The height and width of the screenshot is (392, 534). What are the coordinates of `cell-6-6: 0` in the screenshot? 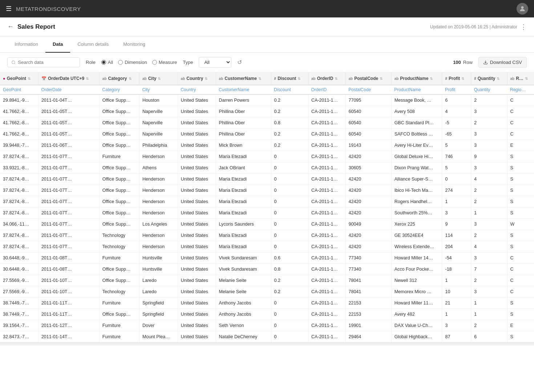 It's located at (290, 168).